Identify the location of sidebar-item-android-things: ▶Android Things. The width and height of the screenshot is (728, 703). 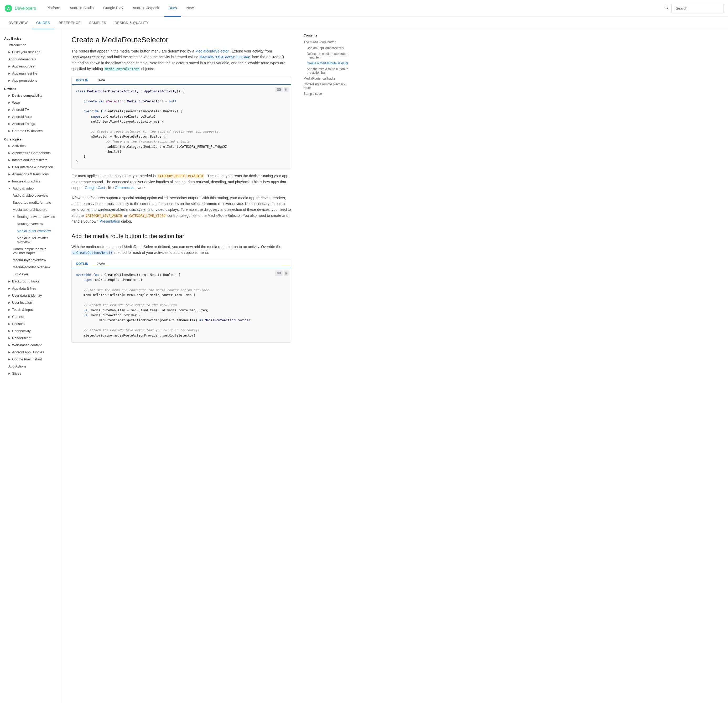
(31, 124).